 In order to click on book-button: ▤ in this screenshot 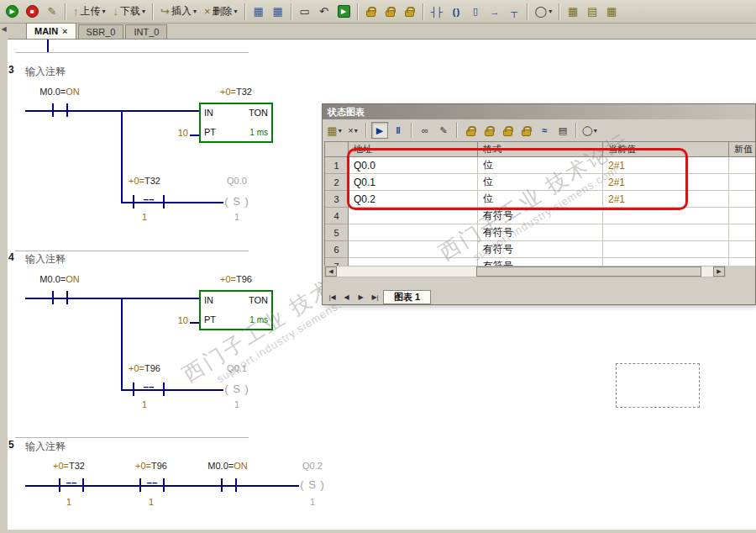, I will do `click(592, 12)`.